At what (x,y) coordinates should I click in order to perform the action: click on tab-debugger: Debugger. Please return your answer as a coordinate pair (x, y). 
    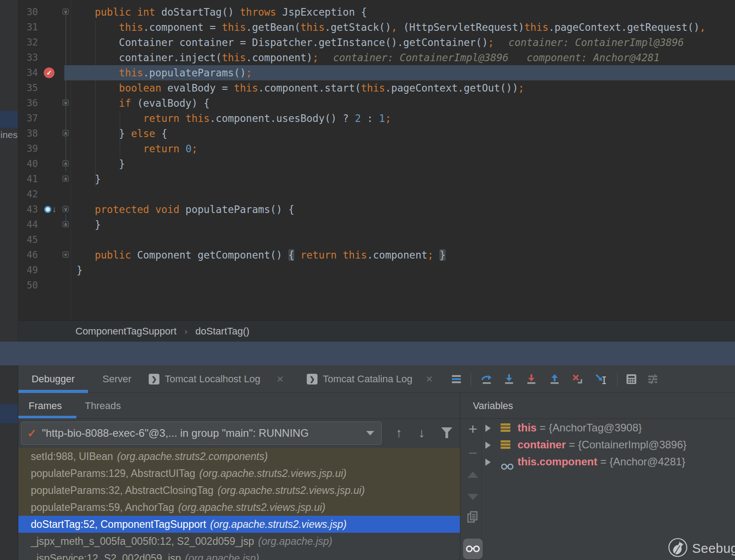
    Looking at the image, I should click on (53, 379).